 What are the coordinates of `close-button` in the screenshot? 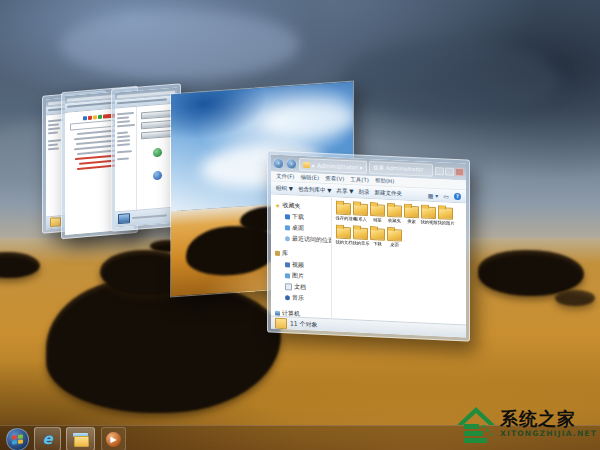 It's located at (460, 171).